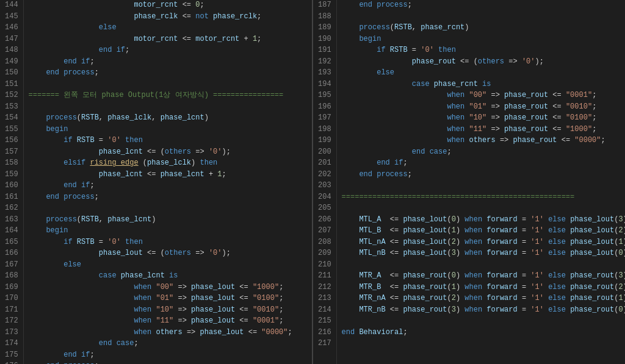 The width and height of the screenshot is (625, 364). I want to click on line-number: 214, so click(325, 311).